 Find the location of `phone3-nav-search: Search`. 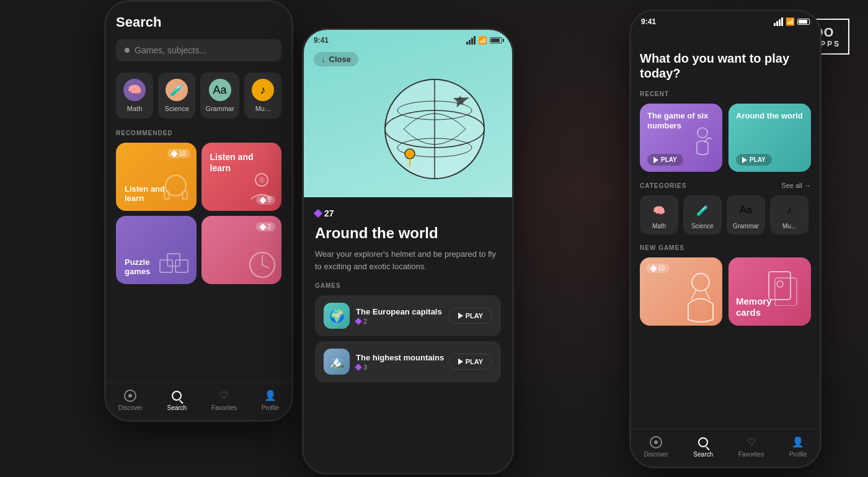

phone3-nav-search: Search is located at coordinates (703, 447).